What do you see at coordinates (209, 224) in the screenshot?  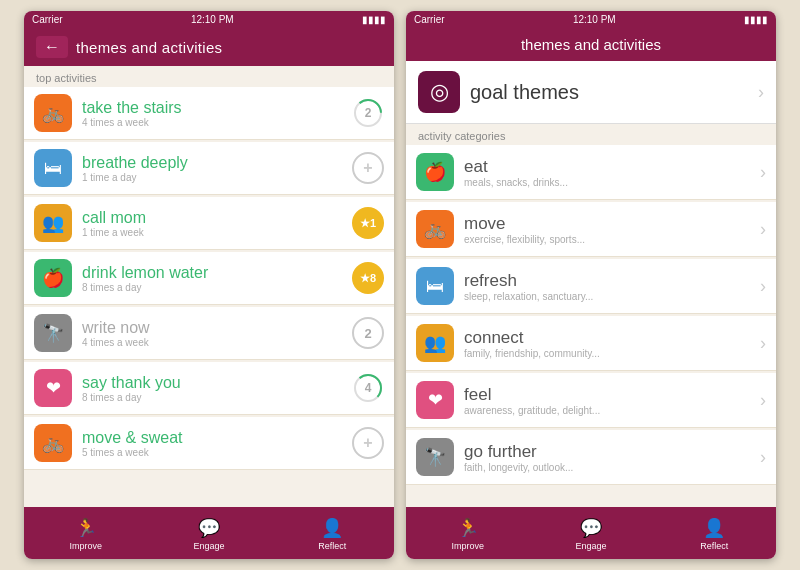 I see `list-item: 👥 call mom 1 time a week ★1` at bounding box center [209, 224].